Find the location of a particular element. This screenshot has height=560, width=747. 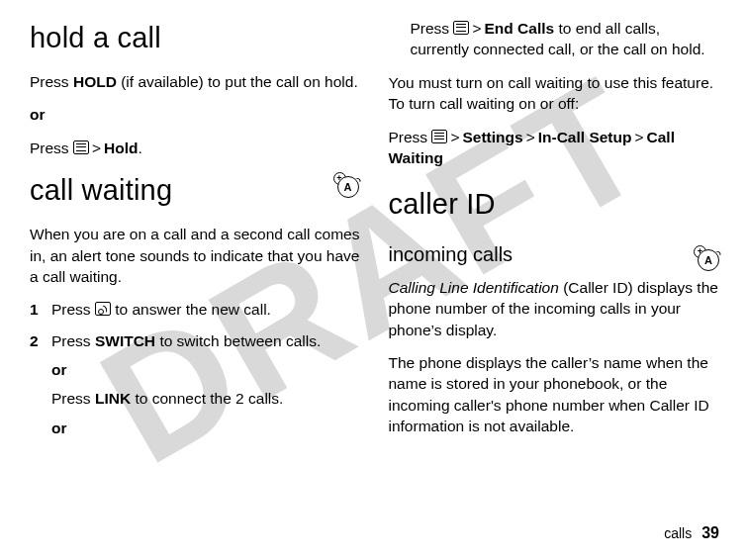

heading-call-waiting: call waiting is located at coordinates (196, 190).